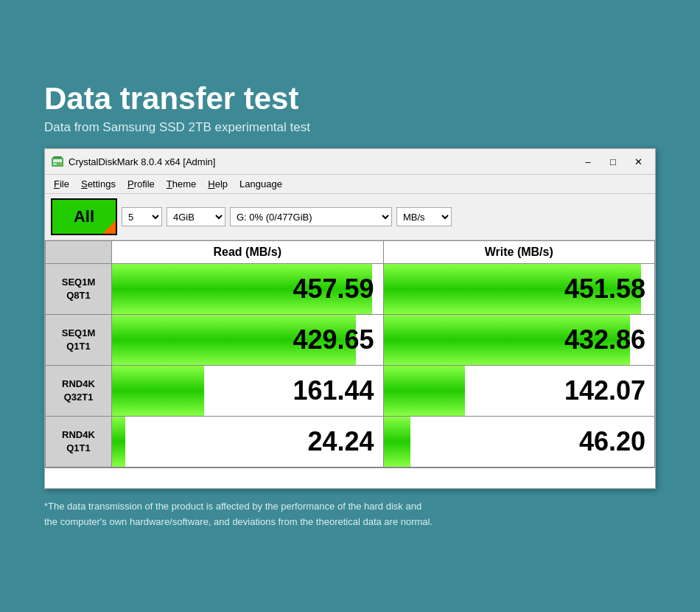  What do you see at coordinates (350, 162) in the screenshot?
I see `title-bar: CrystalDiskMark 8.0.4 x64 [Admin] – □ ✕` at bounding box center [350, 162].